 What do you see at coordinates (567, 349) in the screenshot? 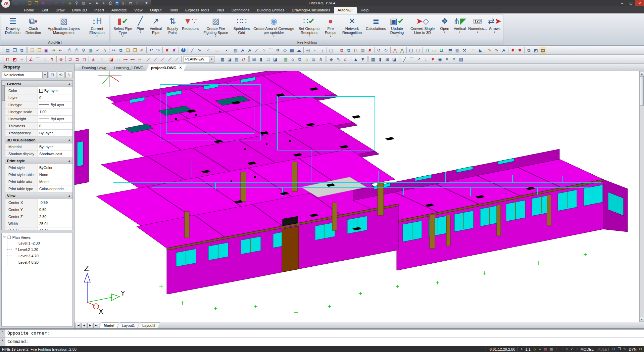
I see `osnap-icon: ⌖` at bounding box center [567, 349].